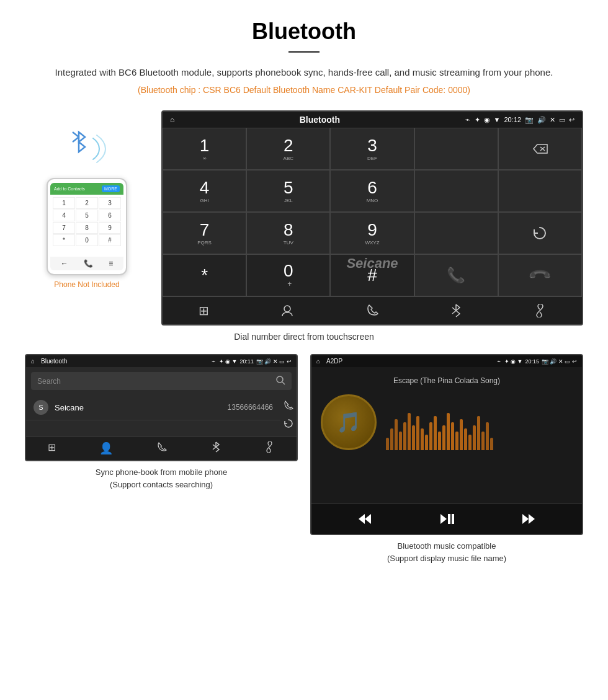 This screenshot has height=700, width=608. What do you see at coordinates (372, 233) in the screenshot?
I see `car-key-9: 9 WXYZ` at bounding box center [372, 233].